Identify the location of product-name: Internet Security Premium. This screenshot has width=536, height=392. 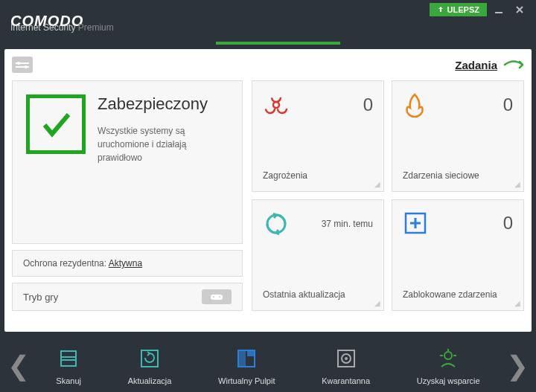
(63, 28).